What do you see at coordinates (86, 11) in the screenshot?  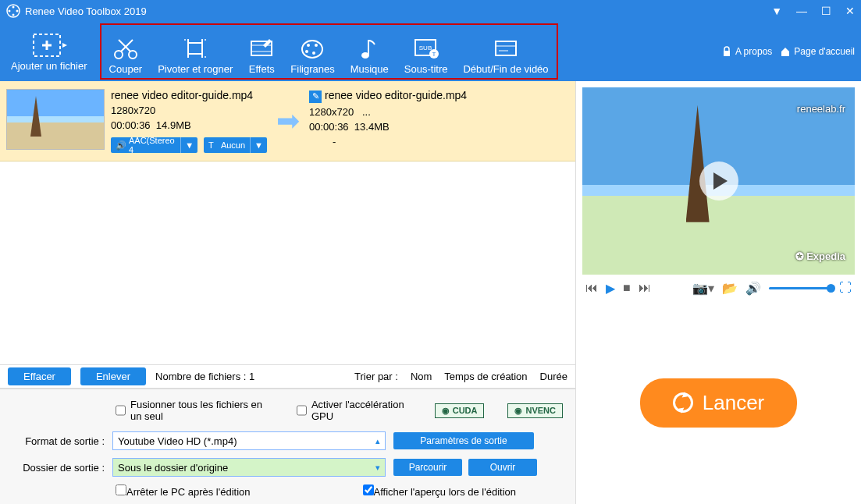 I see `app-title: Renee Video Toolbox 2019` at bounding box center [86, 11].